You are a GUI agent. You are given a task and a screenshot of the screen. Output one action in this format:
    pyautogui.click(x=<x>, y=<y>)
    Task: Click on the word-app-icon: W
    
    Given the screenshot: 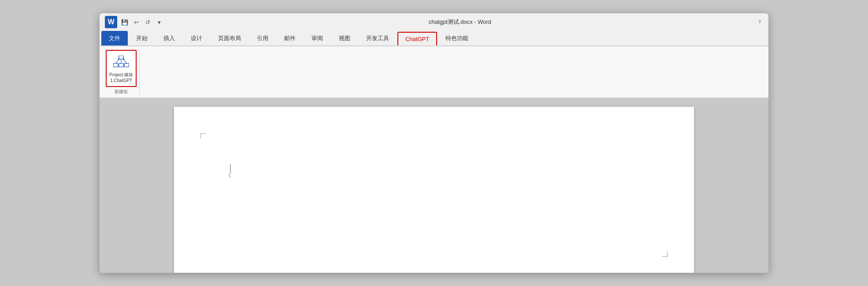 What is the action you would take?
    pyautogui.click(x=111, y=22)
    